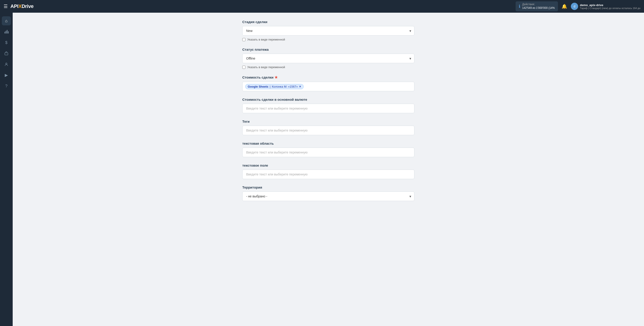 The width and height of the screenshot is (644, 326). I want to click on field-label-deal-cost-base: Стоимость сделки в основной валюте, so click(328, 100).